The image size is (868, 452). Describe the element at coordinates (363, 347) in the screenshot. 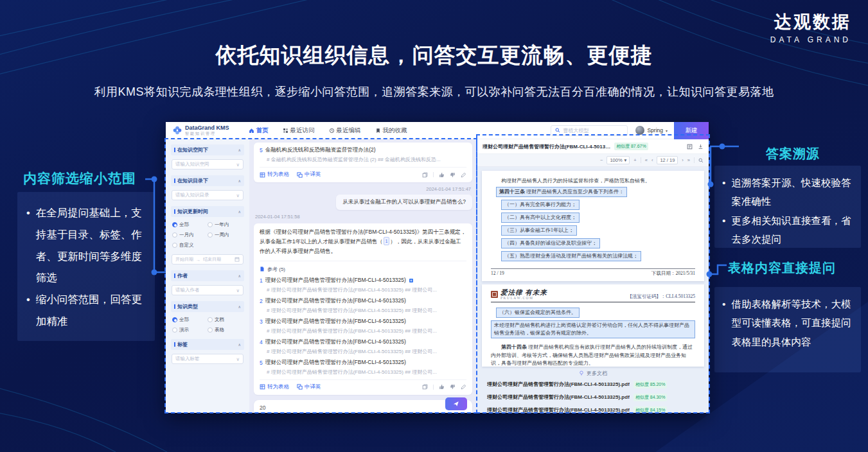

I see `reference-item: 4理财公司理财产品销售管理暂行办法(FBM-CLI-4-5013325) # 理…` at that location.